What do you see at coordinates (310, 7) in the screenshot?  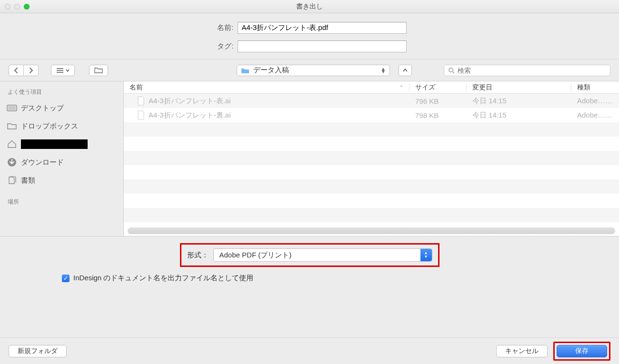 I see `window-title: 書き出し` at bounding box center [310, 7].